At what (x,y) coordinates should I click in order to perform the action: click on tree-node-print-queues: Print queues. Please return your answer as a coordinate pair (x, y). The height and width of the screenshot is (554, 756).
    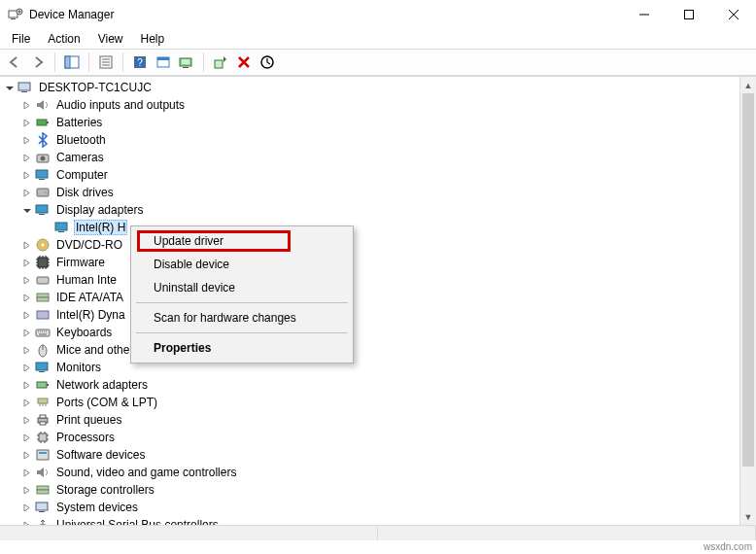
    Looking at the image, I should click on (369, 420).